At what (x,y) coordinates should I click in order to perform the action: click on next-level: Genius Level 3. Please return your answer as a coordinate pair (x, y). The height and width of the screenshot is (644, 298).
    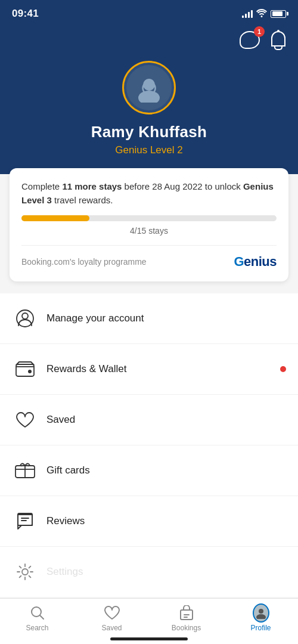
    Looking at the image, I should click on (148, 193).